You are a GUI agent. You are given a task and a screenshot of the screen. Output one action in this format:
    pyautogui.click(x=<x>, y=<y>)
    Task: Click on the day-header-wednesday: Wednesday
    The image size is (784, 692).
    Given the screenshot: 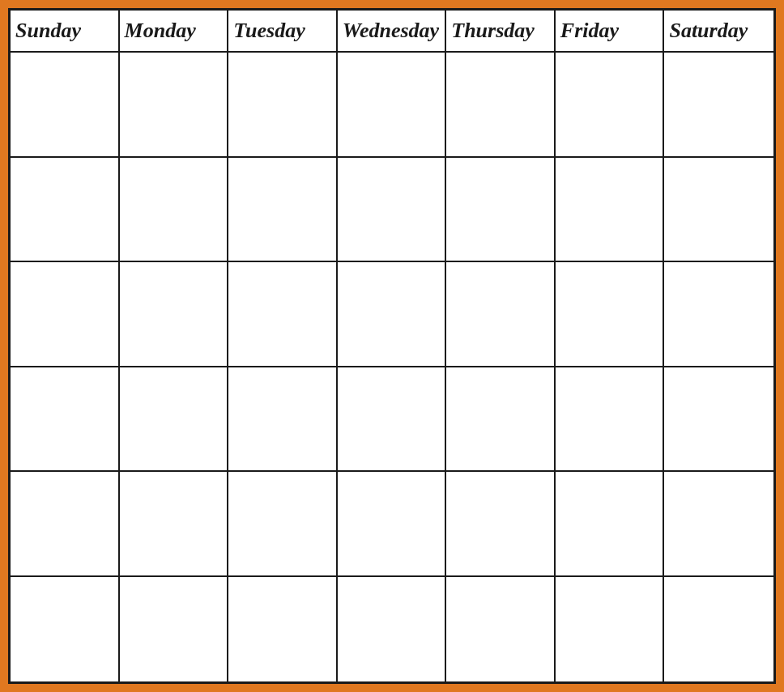 What is the action you would take?
    pyautogui.click(x=392, y=31)
    